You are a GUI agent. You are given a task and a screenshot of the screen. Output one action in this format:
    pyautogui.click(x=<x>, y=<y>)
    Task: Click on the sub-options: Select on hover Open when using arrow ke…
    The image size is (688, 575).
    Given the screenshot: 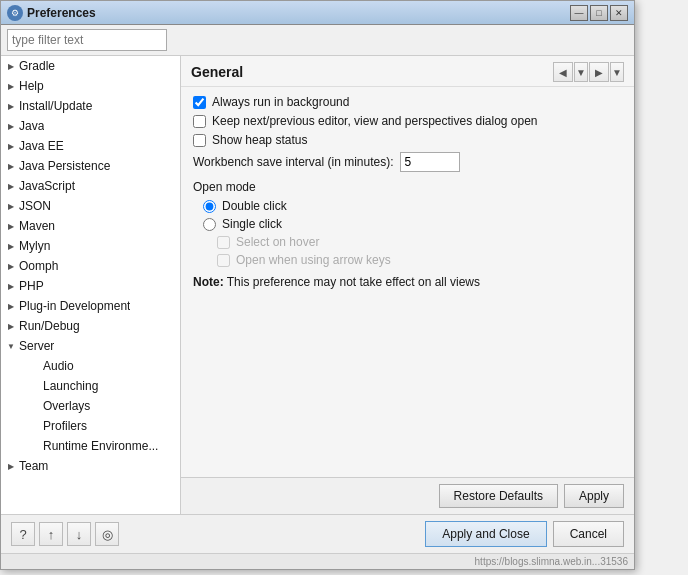 What is the action you would take?
    pyautogui.click(x=408, y=251)
    